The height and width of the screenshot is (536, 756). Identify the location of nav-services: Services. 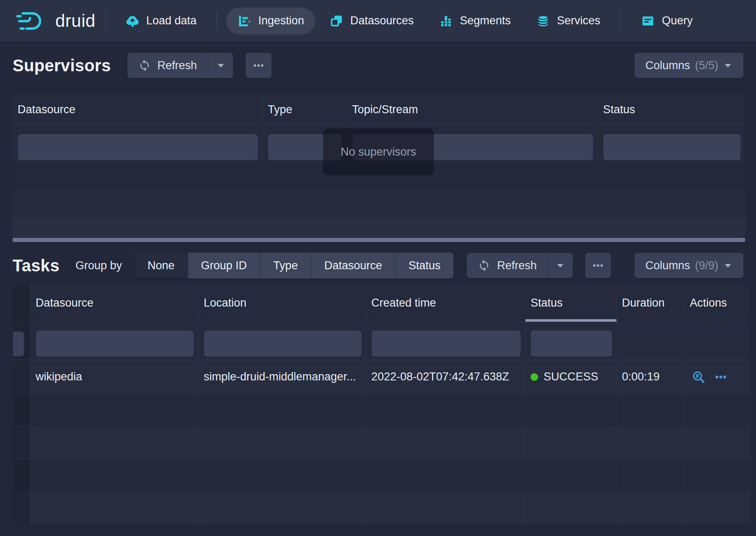
(568, 21).